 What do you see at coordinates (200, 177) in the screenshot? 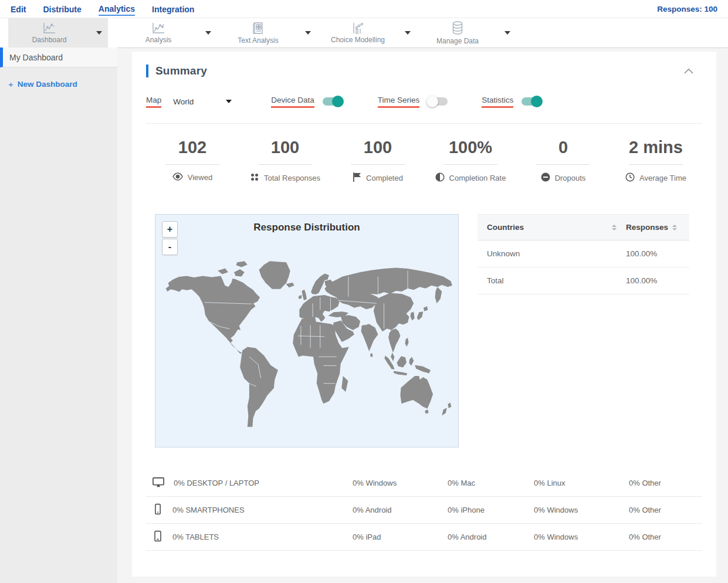
I see `stat-label: Viewed` at bounding box center [200, 177].